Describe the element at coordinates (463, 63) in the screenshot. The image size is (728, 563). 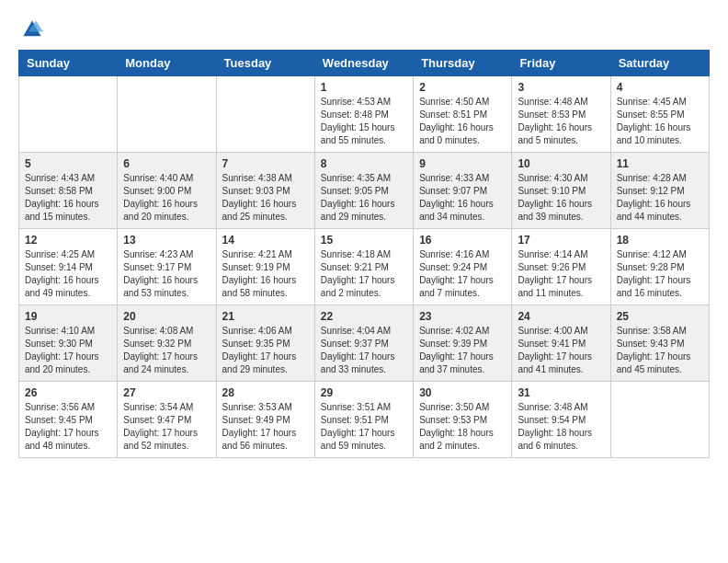
I see `weekday-header-thursday: Thursday` at that location.